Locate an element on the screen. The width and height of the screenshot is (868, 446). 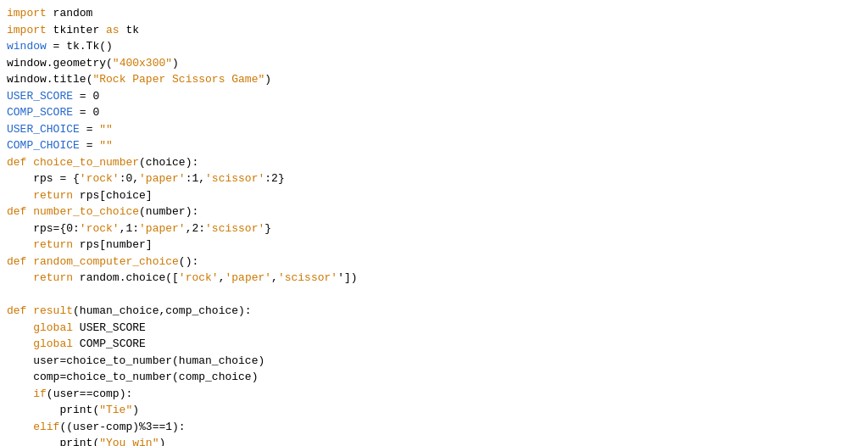
code-line is located at coordinates (434, 295).